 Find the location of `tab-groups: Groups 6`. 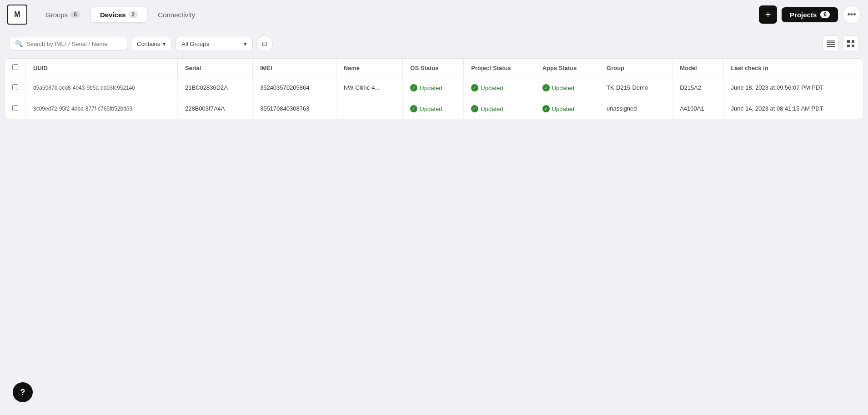

tab-groups: Groups 6 is located at coordinates (63, 15).